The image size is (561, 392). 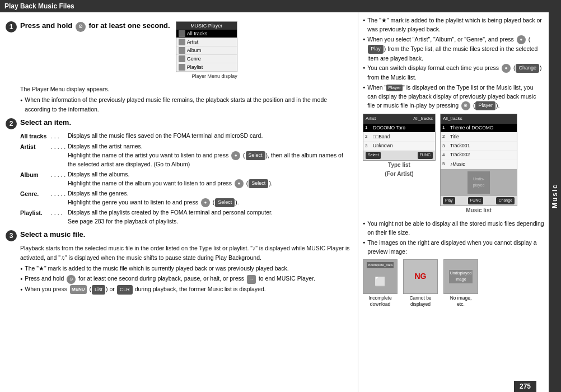 What do you see at coordinates (210, 137) in the screenshot?
I see `def-desc-alltracks: Displays all the music files saved on th…` at bounding box center [210, 137].